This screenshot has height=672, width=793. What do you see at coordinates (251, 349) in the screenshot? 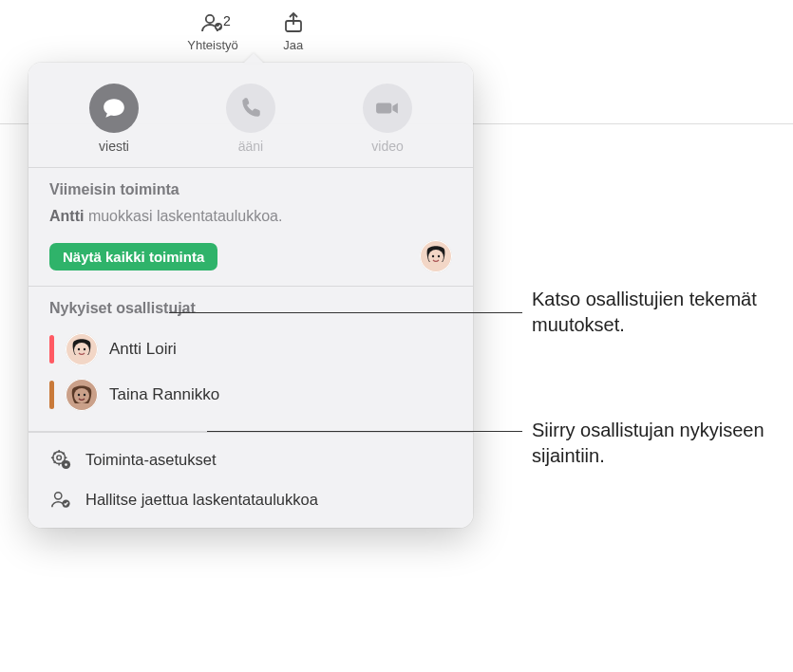
I see `participant-row: Antti Loiri` at bounding box center [251, 349].